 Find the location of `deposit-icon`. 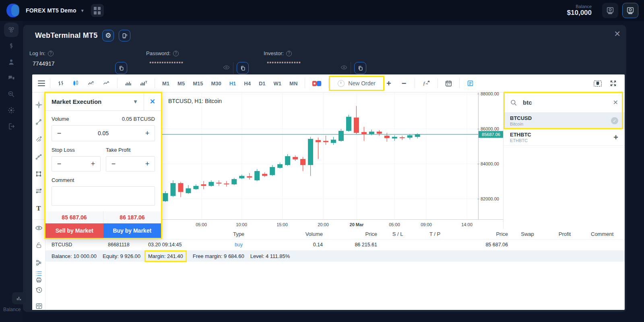

deposit-icon is located at coordinates (610, 10).